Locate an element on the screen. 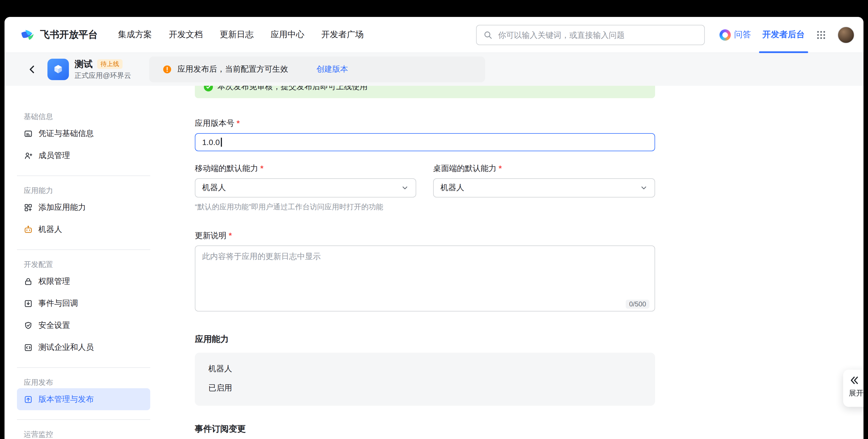  search-icon is located at coordinates (488, 35).